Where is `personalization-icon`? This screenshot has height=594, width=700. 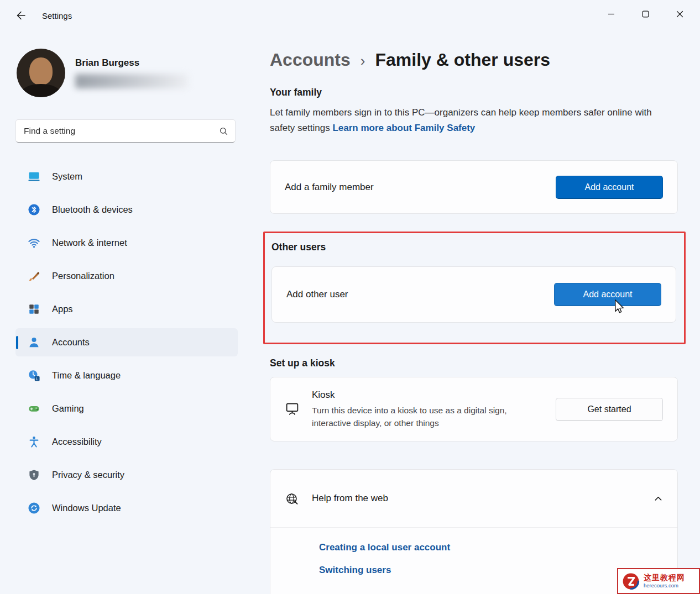 personalization-icon is located at coordinates (34, 276).